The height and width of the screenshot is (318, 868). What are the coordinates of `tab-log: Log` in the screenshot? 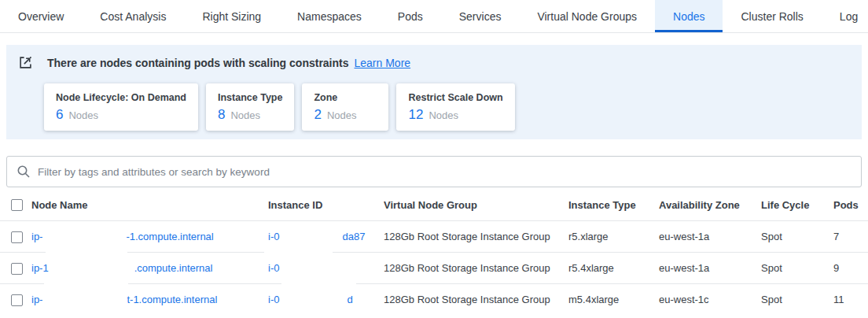 It's located at (844, 16).